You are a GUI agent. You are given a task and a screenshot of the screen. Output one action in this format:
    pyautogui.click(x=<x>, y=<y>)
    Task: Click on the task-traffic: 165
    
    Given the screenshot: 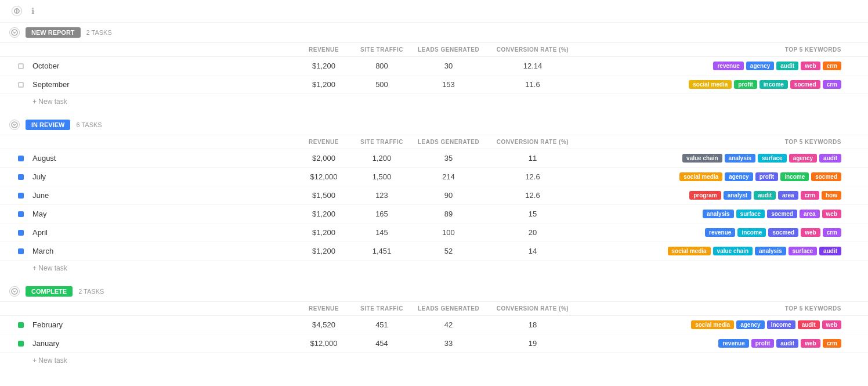 What is the action you would take?
    pyautogui.click(x=382, y=214)
    